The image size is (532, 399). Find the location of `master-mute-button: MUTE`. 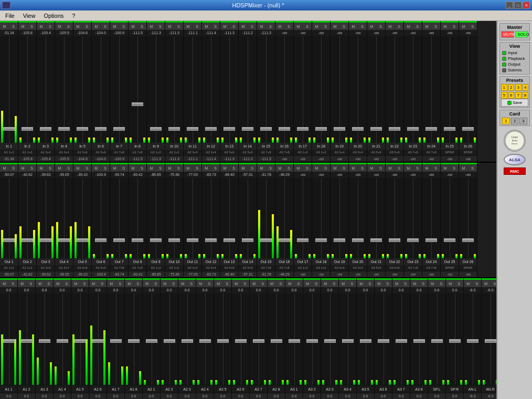

master-mute-button: MUTE is located at coordinates (508, 35).